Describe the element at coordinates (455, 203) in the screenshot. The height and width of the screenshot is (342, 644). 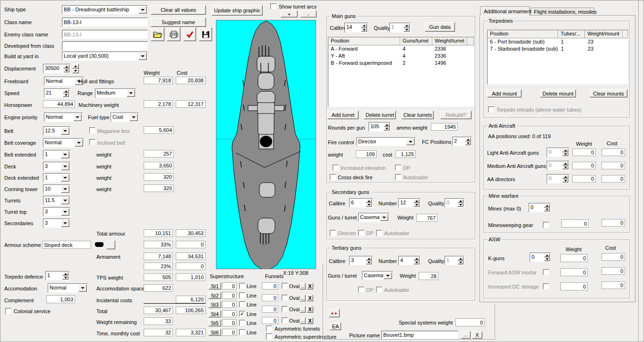
I see `secondary-quality-stepper: 0` at that location.